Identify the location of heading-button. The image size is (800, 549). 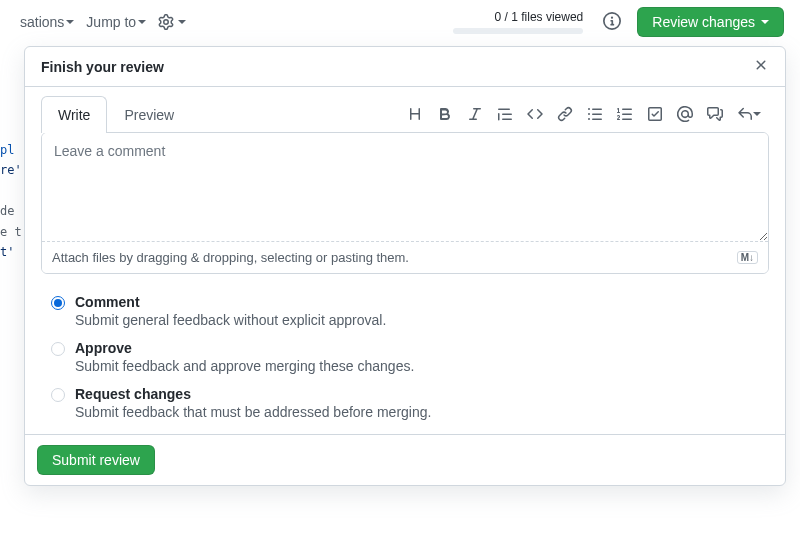
(415, 114).